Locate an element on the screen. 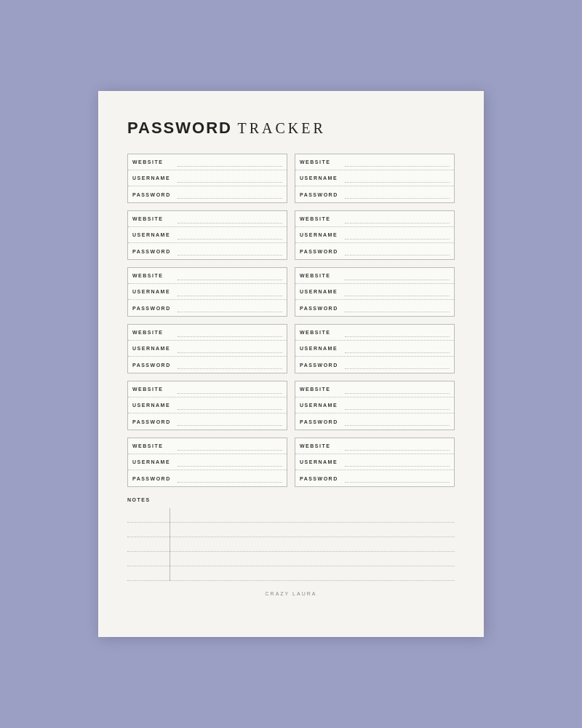  entry-box-8: WEBSITEUSERNAMEPASSWORD is located at coordinates (375, 349).